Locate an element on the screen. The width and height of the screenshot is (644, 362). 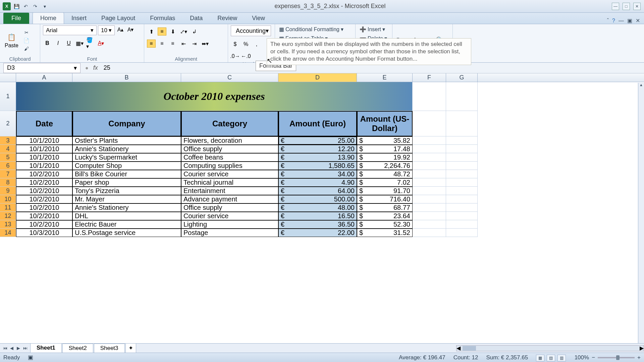
orientation-button: ⤢▾ is located at coordinates (183, 32).